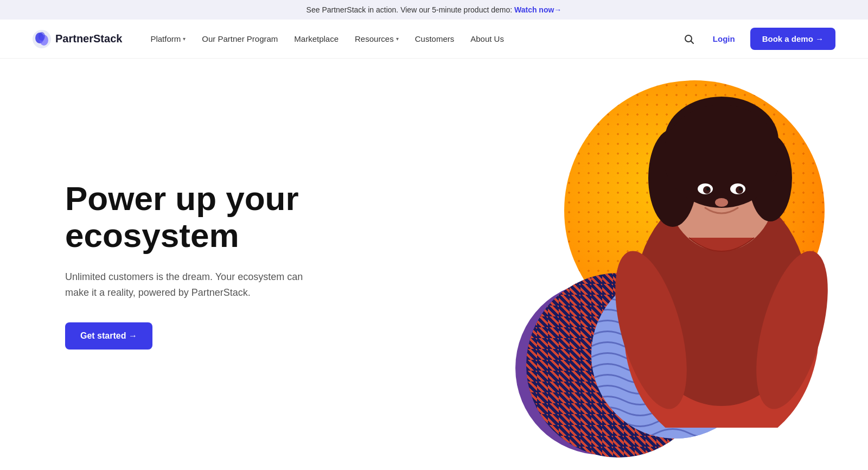 The height and width of the screenshot is (470, 868). Describe the element at coordinates (184, 217) in the screenshot. I see `hero-title: Power up your ecosystem` at that location.